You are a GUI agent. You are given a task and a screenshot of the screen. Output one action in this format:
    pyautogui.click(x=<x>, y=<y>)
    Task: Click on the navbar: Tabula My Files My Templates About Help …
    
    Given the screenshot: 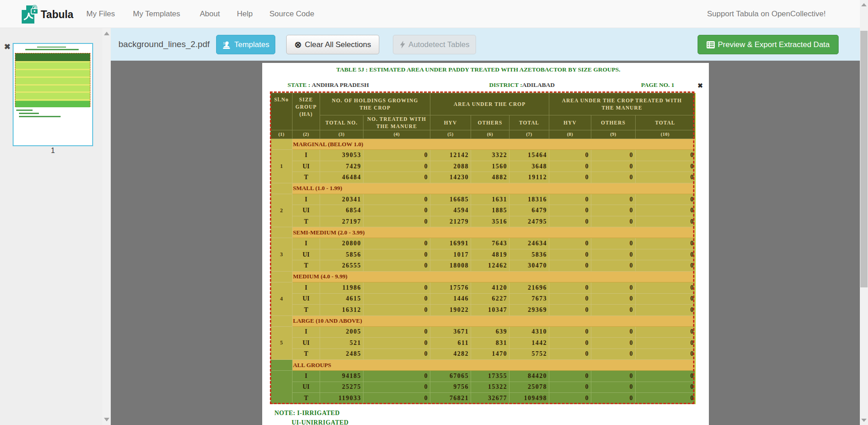 What is the action you would take?
    pyautogui.click(x=430, y=14)
    